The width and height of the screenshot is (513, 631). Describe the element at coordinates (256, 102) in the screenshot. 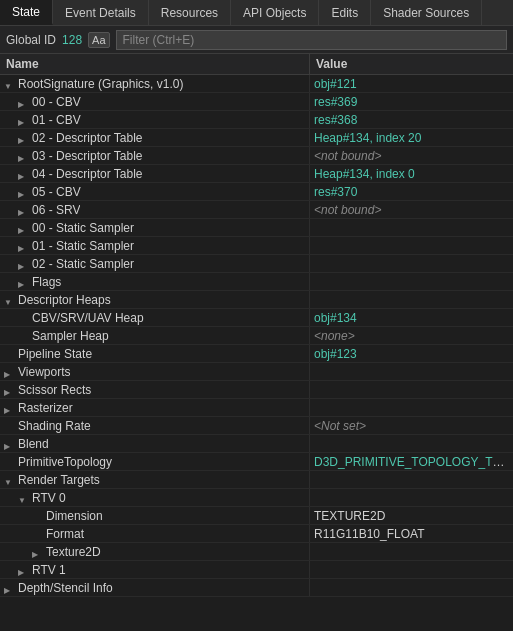

I see `table-row: 00 - CBVres#369` at that location.